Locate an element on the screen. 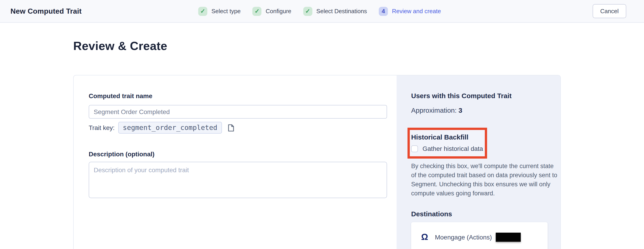 This screenshot has height=249, width=644. wizard-header: New Computed Trait ✓ Select type ✓ Confi… is located at coordinates (322, 11).